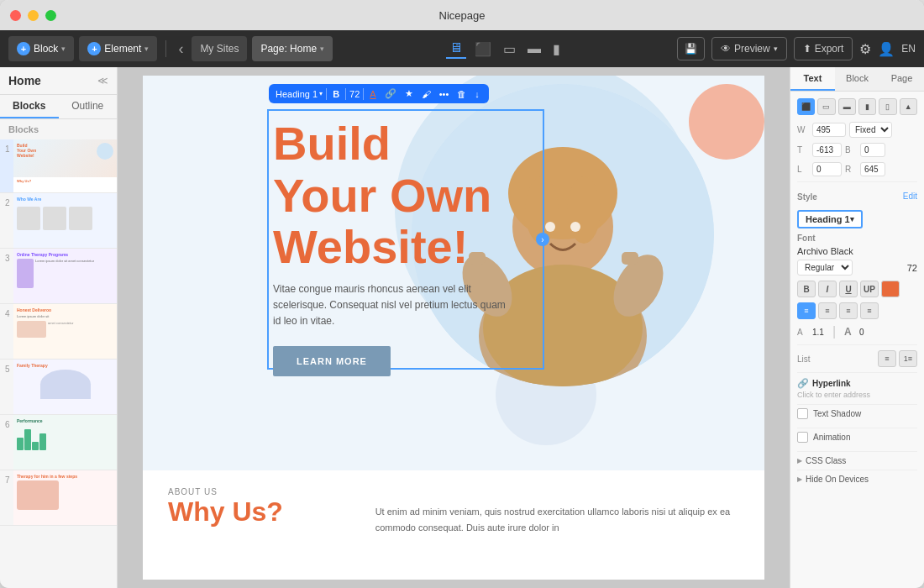 The width and height of the screenshot is (924, 588). What do you see at coordinates (827, 289) in the screenshot?
I see `italic-format-button: I` at bounding box center [827, 289].